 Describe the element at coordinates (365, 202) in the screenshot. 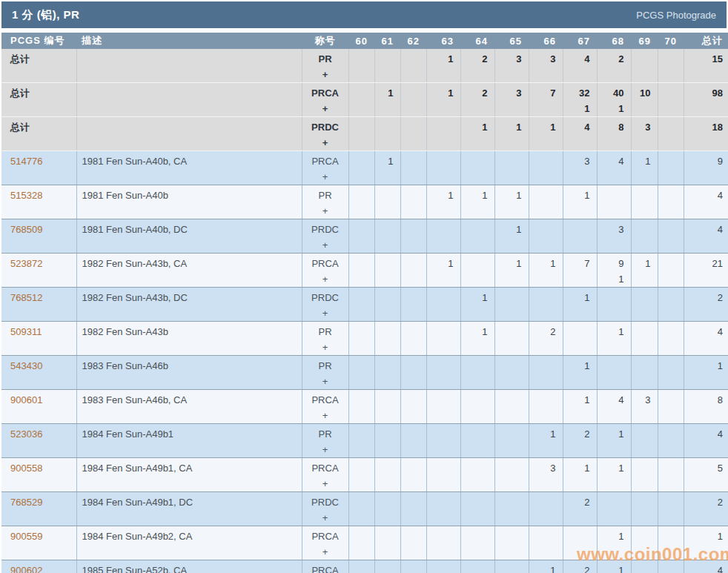

I see `table-row: 5153281981 Fen Sun-A40bPR+11114` at that location.